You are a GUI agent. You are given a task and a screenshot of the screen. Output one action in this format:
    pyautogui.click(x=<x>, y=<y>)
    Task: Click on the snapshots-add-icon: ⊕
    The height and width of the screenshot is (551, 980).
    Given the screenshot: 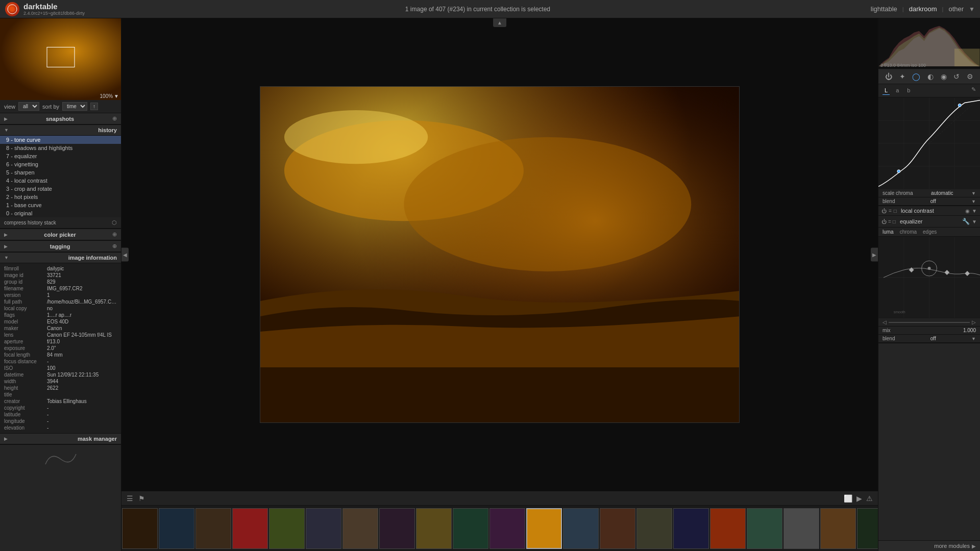 What is the action you would take?
    pyautogui.click(x=114, y=118)
    